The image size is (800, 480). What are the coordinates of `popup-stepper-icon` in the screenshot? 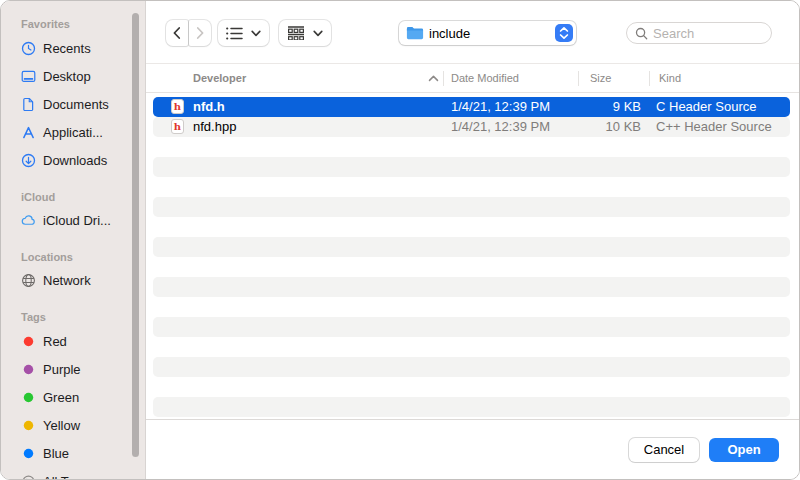 It's located at (564, 33).